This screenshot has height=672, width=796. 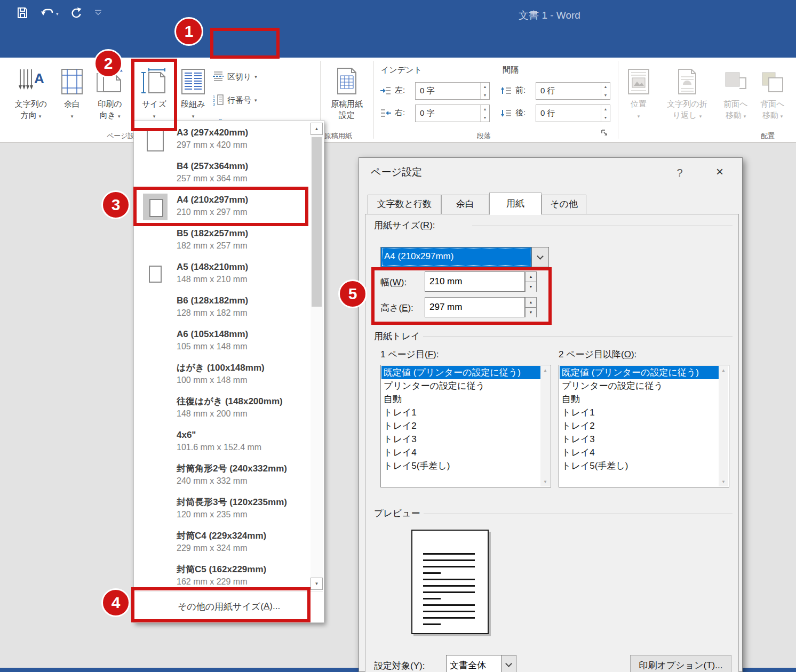 What do you see at coordinates (736, 78) in the screenshot?
I see `bring-forward-icon` at bounding box center [736, 78].